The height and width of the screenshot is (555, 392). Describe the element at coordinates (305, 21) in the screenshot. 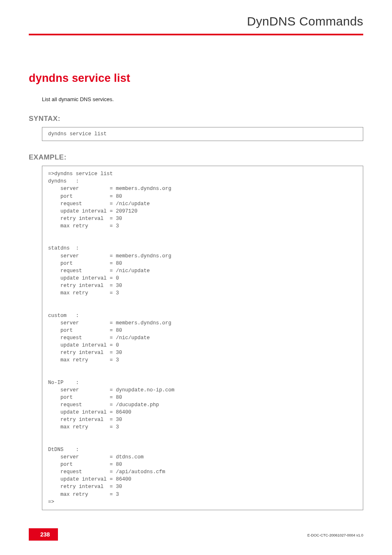

I see `header-title: DynDNS Commands` at that location.